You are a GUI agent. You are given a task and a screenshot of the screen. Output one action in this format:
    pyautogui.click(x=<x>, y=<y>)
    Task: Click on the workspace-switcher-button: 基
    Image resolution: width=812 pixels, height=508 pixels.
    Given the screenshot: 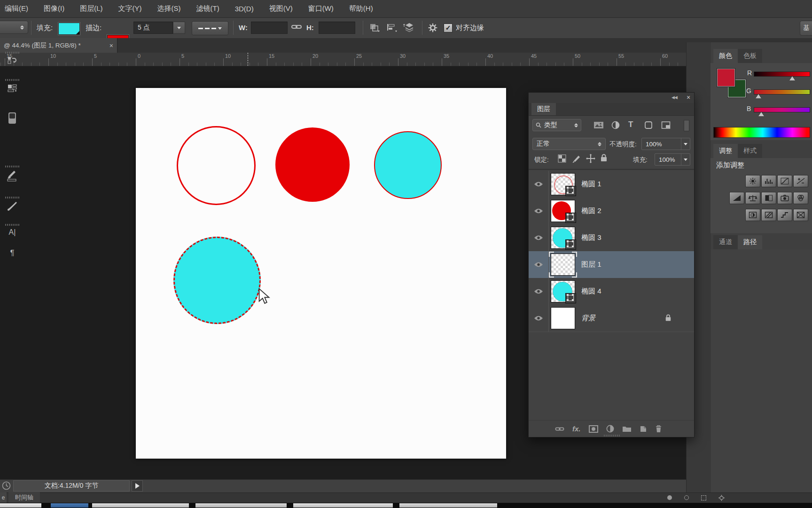 What is the action you would take?
    pyautogui.click(x=806, y=28)
    